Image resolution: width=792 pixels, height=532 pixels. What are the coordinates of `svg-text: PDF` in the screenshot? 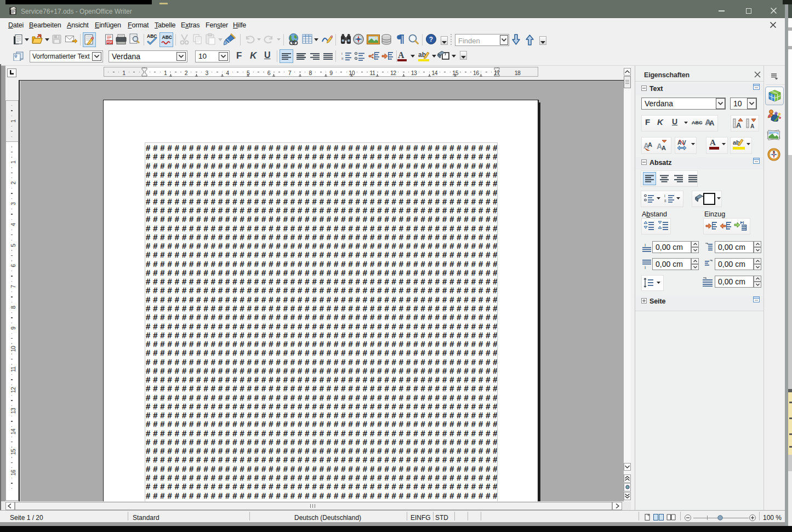 It's located at (110, 42).